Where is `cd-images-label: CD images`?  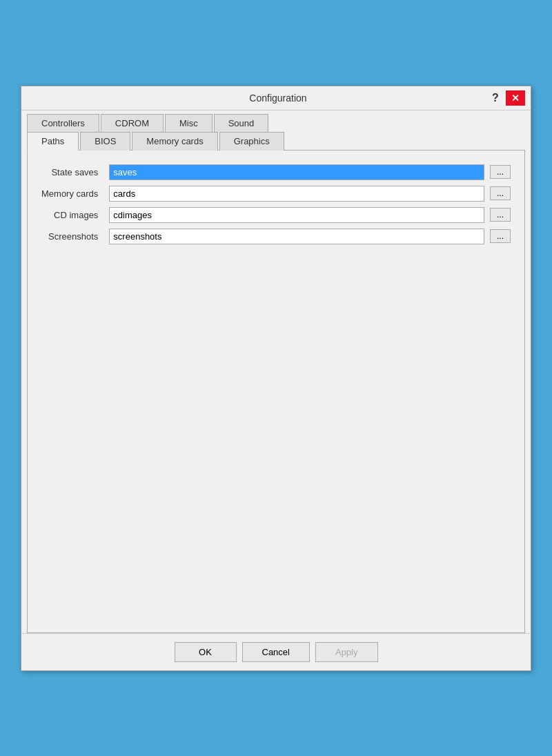 cd-images-label: CD images is located at coordinates (72, 215).